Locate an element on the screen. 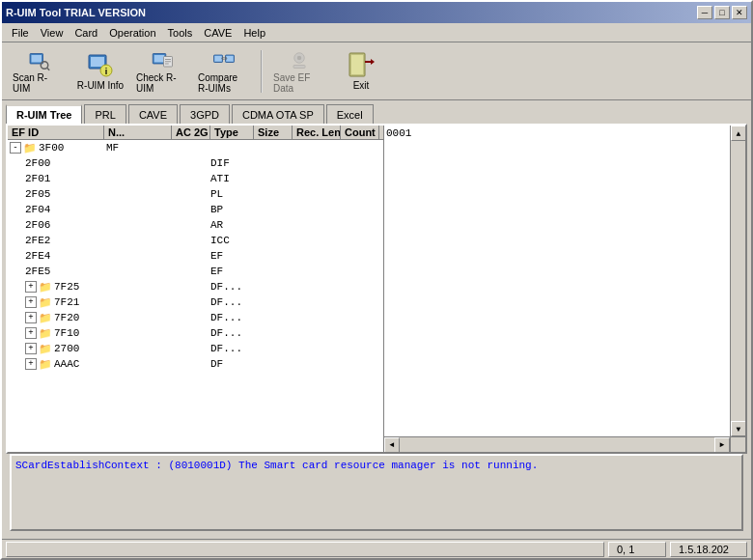 The height and width of the screenshot is (560, 753). menu-card: Card is located at coordinates (86, 33).